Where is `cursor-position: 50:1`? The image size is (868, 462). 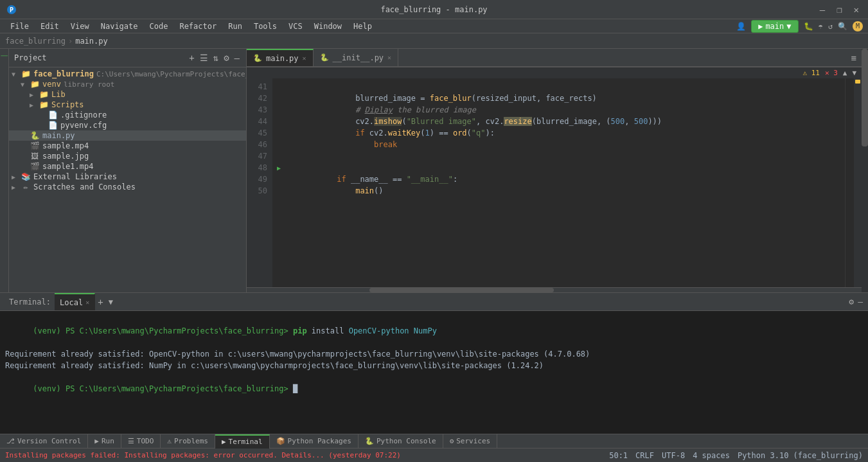
cursor-position: 50:1 is located at coordinates (618, 456).